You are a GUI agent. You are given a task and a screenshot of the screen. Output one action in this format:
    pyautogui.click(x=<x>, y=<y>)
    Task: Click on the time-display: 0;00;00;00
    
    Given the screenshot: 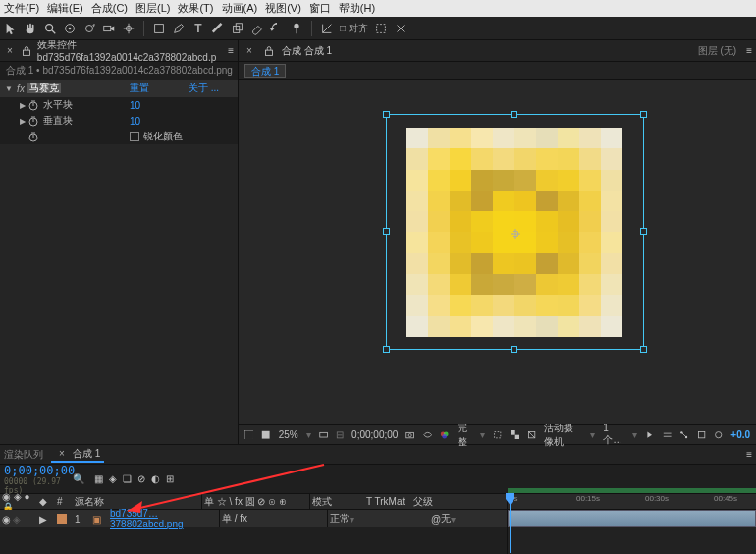 What is the action you would take?
    pyautogui.click(x=375, y=434)
    